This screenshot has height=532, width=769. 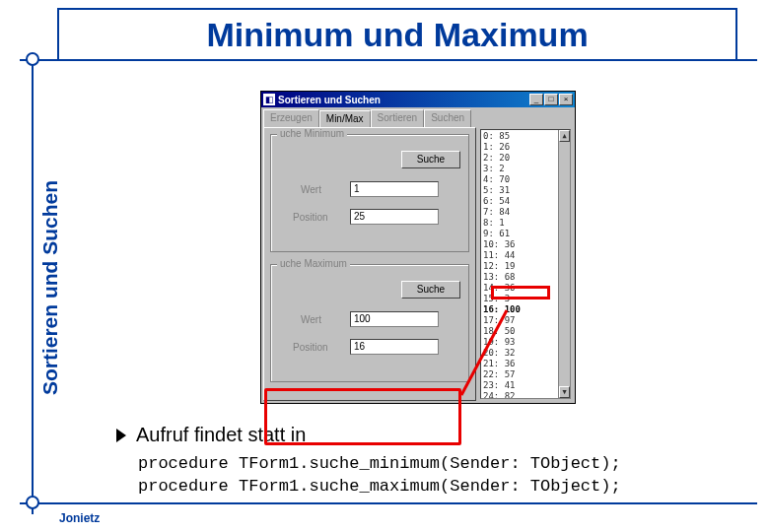 I want to click on joint-top-icon, so click(x=33, y=59).